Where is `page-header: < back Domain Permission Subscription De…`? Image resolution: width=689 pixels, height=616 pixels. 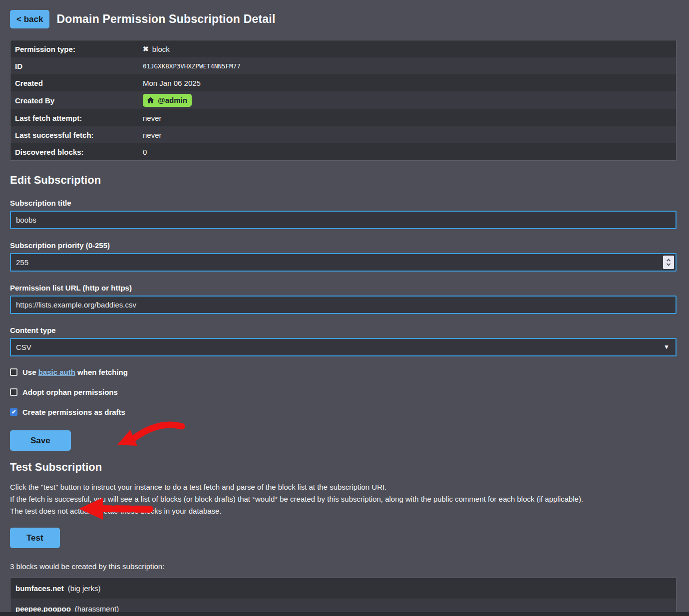
page-header: < back Domain Permission Subscription De… is located at coordinates (344, 19).